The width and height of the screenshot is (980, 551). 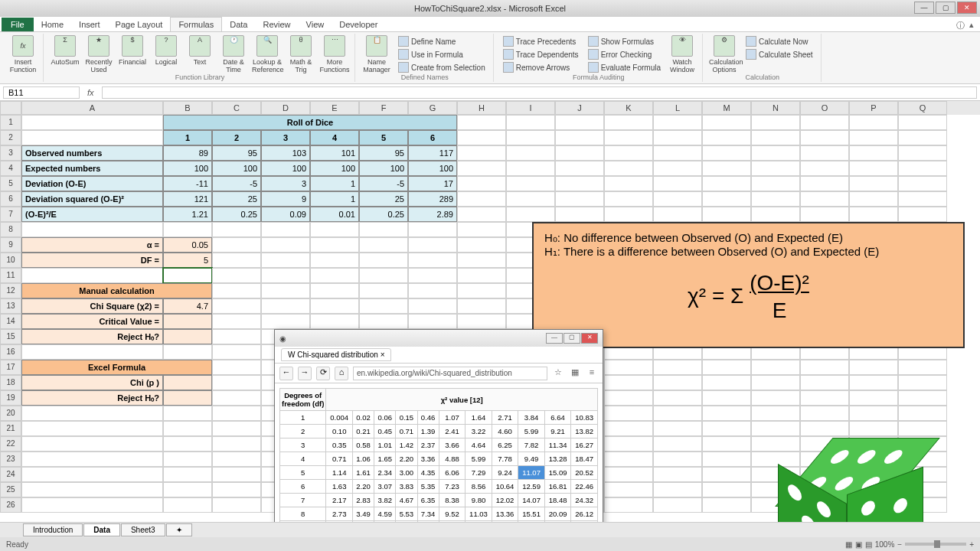 What do you see at coordinates (541, 54) in the screenshot?
I see `trace-dependents-button: Trace Dependents` at bounding box center [541, 54].